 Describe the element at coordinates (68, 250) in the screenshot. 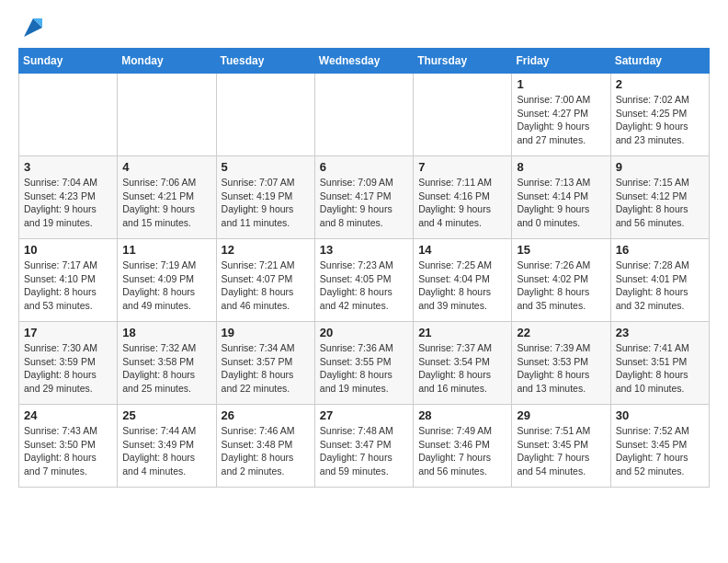

I see `day-number: 10` at that location.